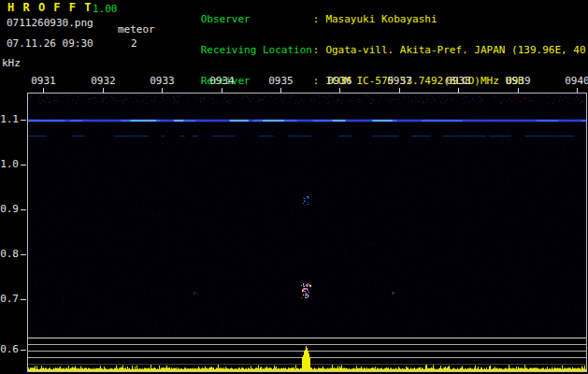 The height and width of the screenshot is (374, 588). What do you see at coordinates (280, 80) in the screenshot?
I see `x-tick-label: 0935` at bounding box center [280, 80].